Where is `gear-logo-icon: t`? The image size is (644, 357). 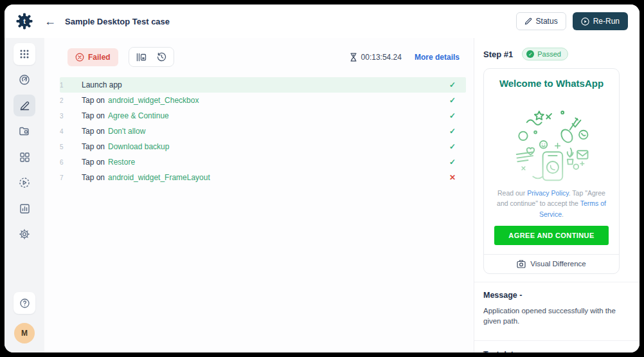 gear-logo-icon: t is located at coordinates (24, 21).